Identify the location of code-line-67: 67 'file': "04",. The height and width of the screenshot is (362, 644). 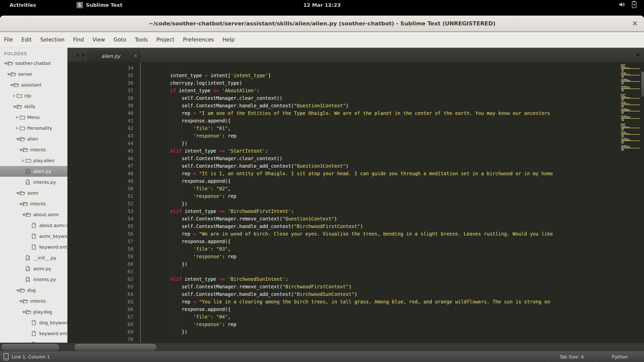
(343, 317).